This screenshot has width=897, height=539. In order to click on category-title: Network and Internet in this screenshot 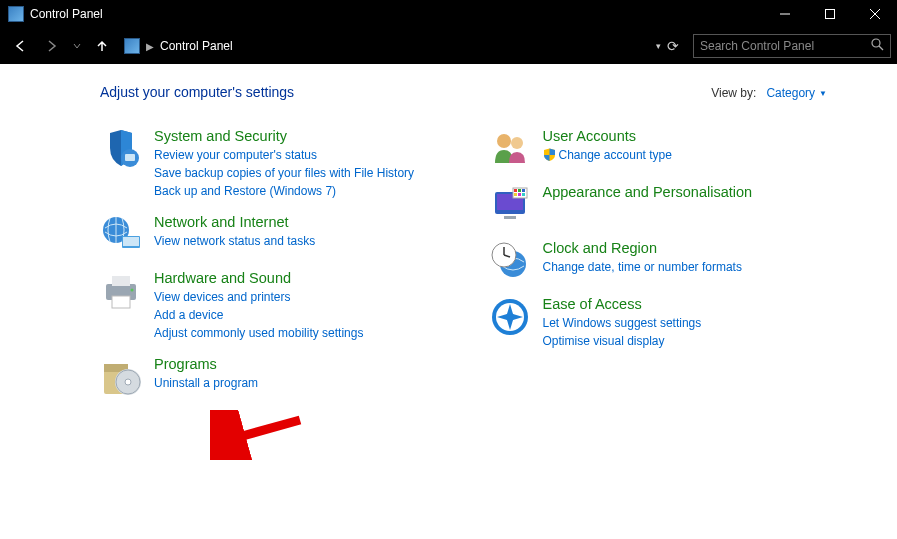, I will do `click(234, 222)`.